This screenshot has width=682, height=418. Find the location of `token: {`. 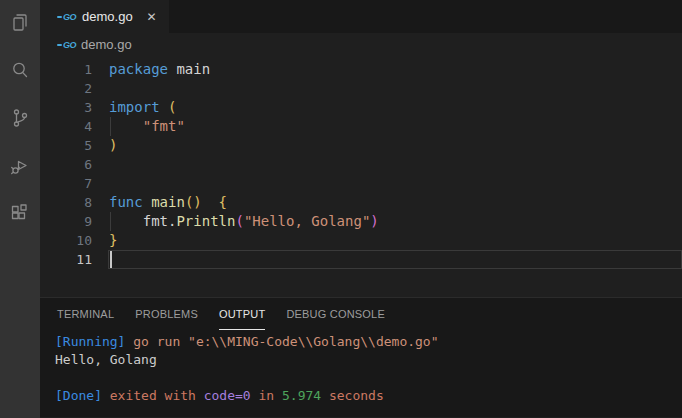

token: { is located at coordinates (223, 202).